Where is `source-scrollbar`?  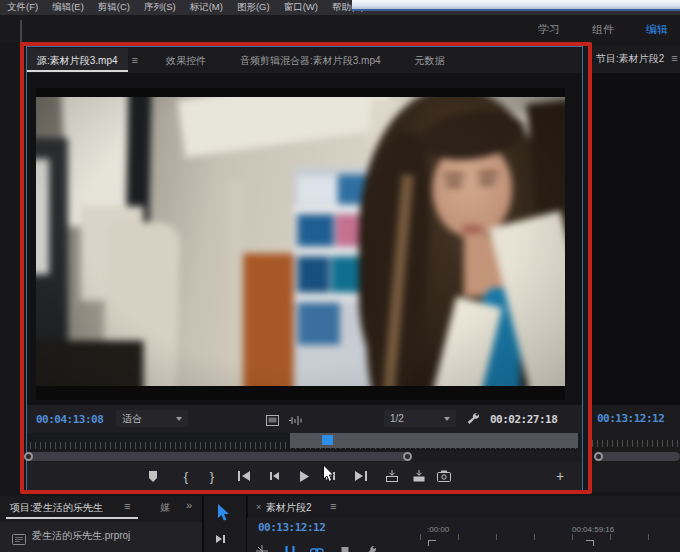
source-scrollbar is located at coordinates (219, 456).